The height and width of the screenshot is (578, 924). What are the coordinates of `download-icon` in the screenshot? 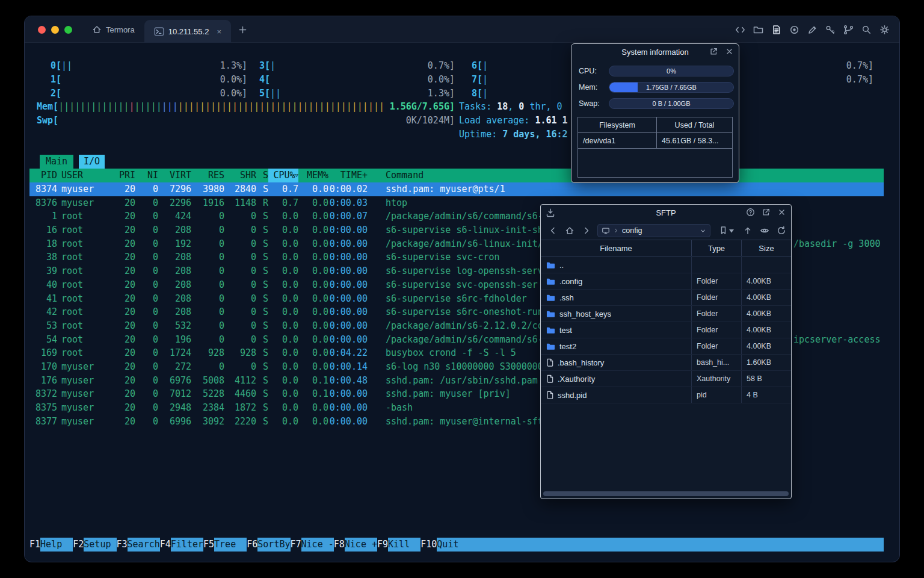 It's located at (550, 213).